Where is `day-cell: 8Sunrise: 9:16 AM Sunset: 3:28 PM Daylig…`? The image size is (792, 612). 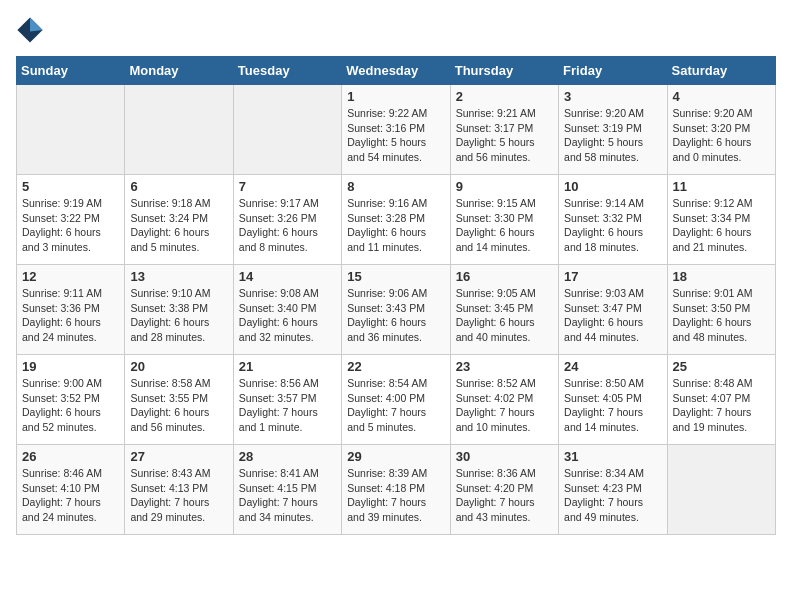
day-cell: 8Sunrise: 9:16 AM Sunset: 3:28 PM Daylig… is located at coordinates (396, 220).